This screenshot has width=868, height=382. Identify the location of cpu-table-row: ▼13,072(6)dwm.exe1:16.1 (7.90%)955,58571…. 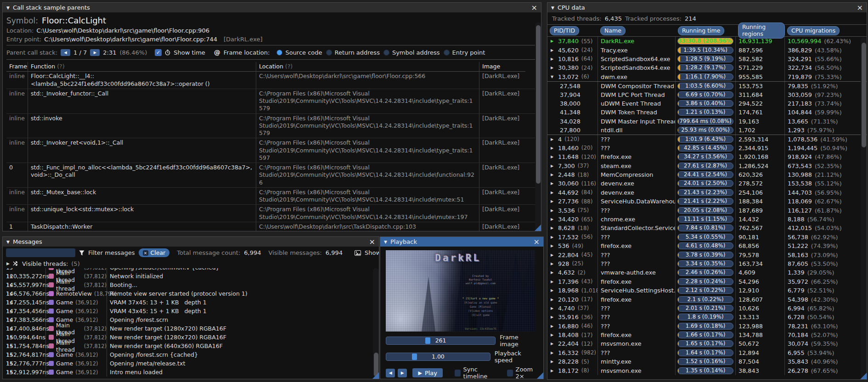
(707, 77).